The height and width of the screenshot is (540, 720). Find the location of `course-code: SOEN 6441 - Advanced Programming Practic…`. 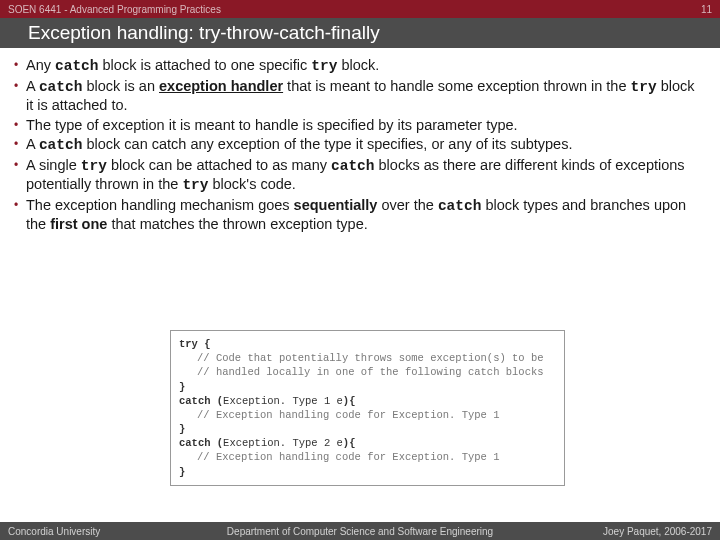

course-code: SOEN 6441 - Advanced Programming Practic… is located at coordinates (114, 10).